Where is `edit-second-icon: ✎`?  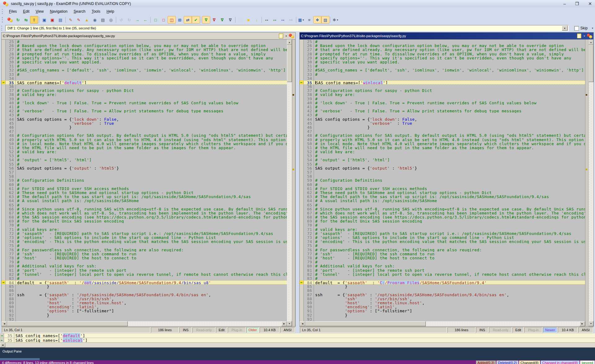 edit-second-icon: ✎ is located at coordinates (79, 20).